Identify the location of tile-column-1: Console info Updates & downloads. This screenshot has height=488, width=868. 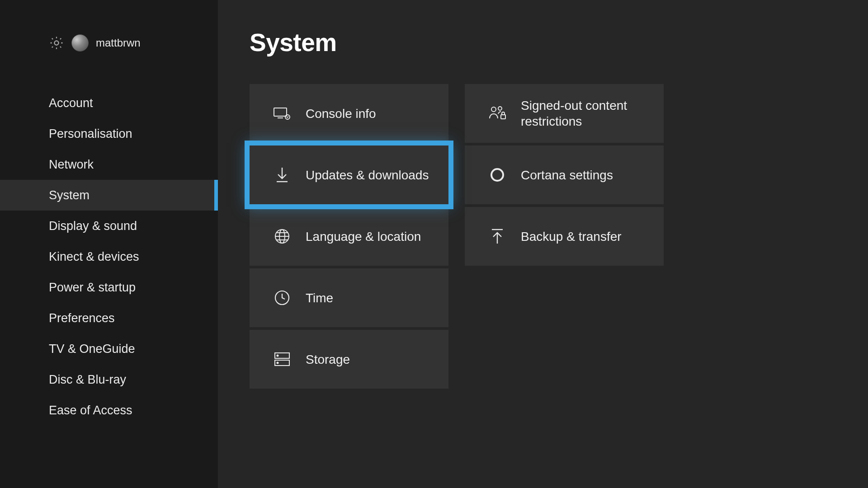
(349, 236).